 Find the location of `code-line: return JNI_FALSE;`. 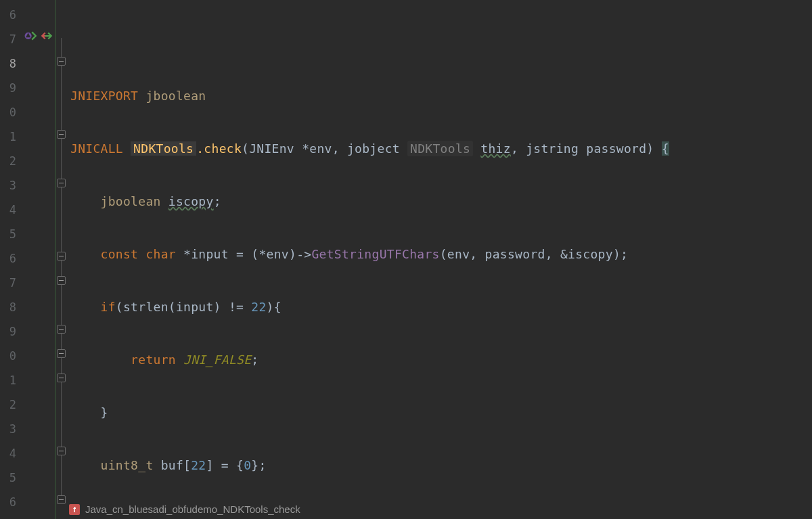

code-line: return JNI_FALSE; is located at coordinates (440, 360).